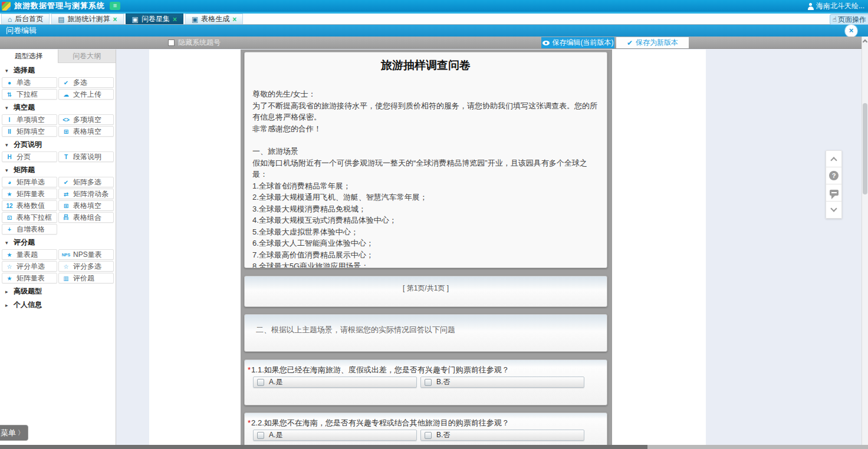  Describe the element at coordinates (58, 144) in the screenshot. I see `section-paging: ▾ 分页说明` at that location.